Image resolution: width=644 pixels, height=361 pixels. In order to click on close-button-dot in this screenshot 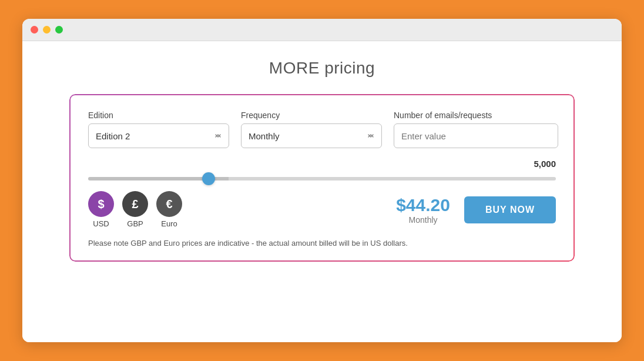, I will do `click(34, 29)`.